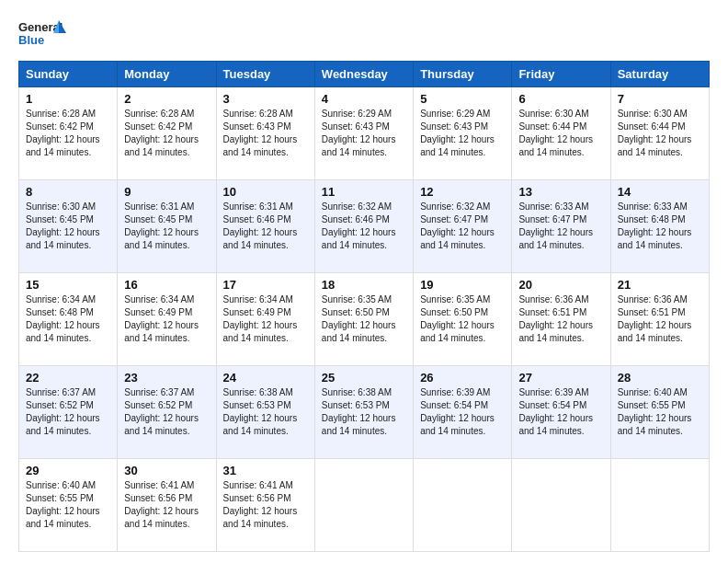  What do you see at coordinates (162, 504) in the screenshot?
I see `cell-info: Sunrise: 6:41 AMSunset: 6:56 PMDaylight:…` at bounding box center [162, 504].